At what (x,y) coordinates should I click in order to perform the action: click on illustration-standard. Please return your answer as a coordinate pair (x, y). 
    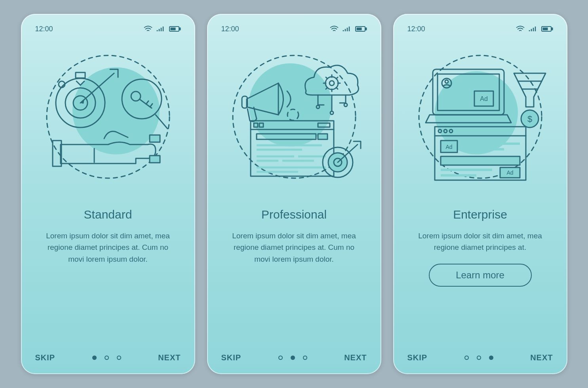
    Looking at the image, I should click on (108, 117).